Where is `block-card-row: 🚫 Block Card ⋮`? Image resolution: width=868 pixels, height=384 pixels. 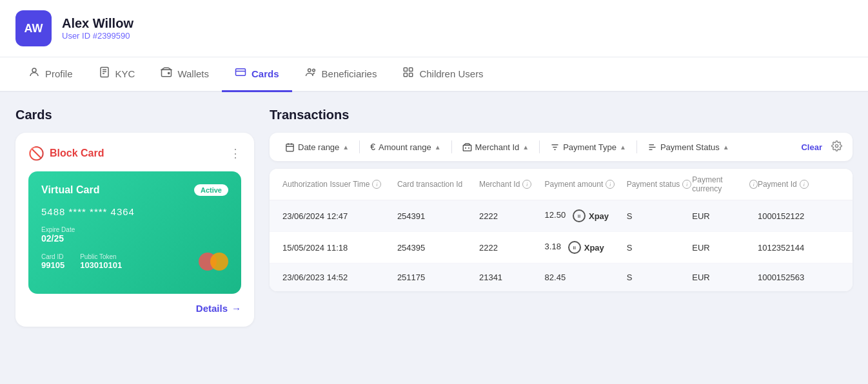 block-card-row: 🚫 Block Card ⋮ is located at coordinates (135, 153).